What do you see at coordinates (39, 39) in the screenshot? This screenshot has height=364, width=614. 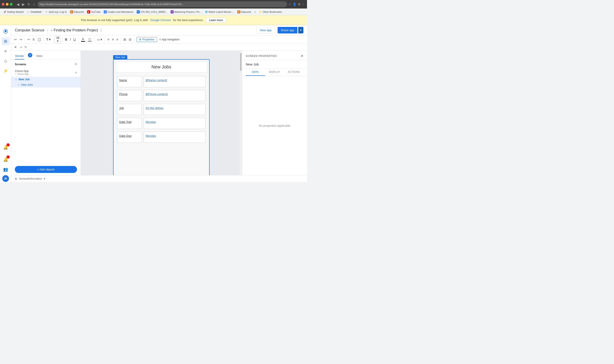 I see `paste-button: 📋` at bounding box center [39, 39].